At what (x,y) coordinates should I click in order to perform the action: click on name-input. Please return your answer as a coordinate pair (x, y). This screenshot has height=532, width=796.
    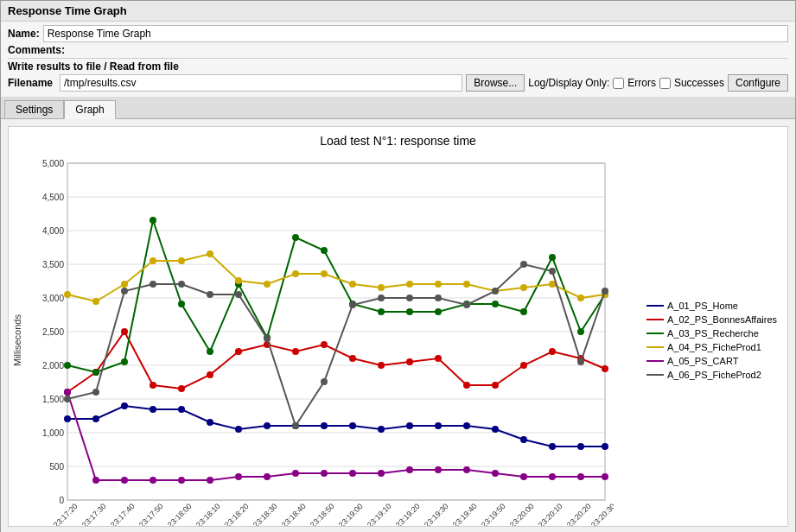
    Looking at the image, I should click on (416, 34).